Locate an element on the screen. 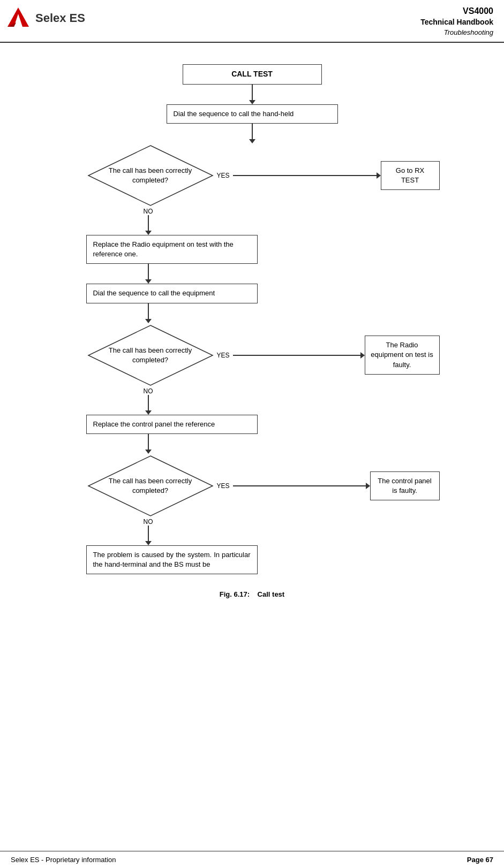 This screenshot has height=868, width=504. box2: Replace the Radio equipment on test with… is located at coordinates (172, 249).